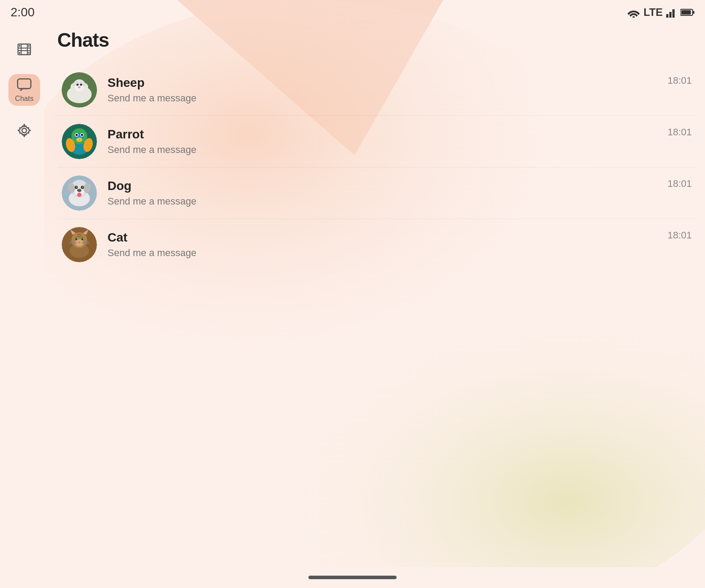 This screenshot has width=705, height=588. What do you see at coordinates (383, 98) in the screenshot?
I see `chat-preview-sheep: Send me a message` at bounding box center [383, 98].